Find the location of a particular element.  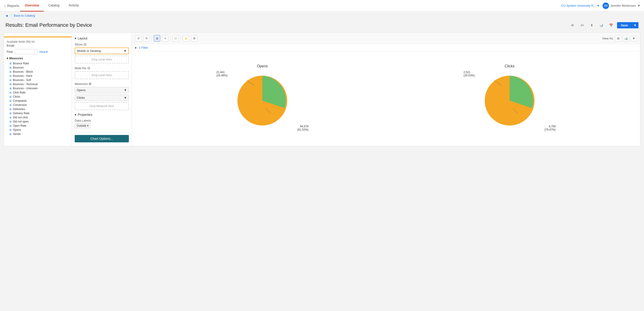

calendar-icon-button: 📅 is located at coordinates (611, 25).